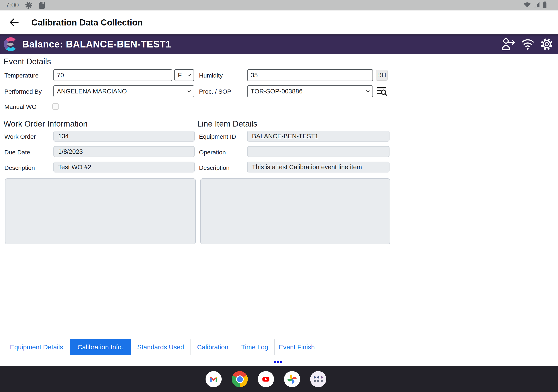 The image size is (558, 392). Describe the element at coordinates (124, 167) in the screenshot. I see `wo-description-value: Test WO #2` at that location.